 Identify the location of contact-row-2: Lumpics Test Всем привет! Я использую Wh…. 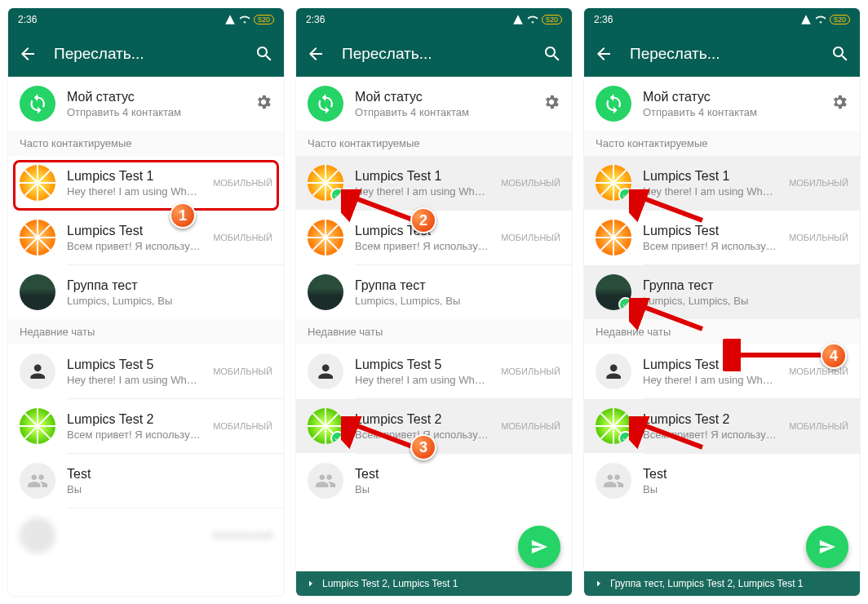
(146, 238).